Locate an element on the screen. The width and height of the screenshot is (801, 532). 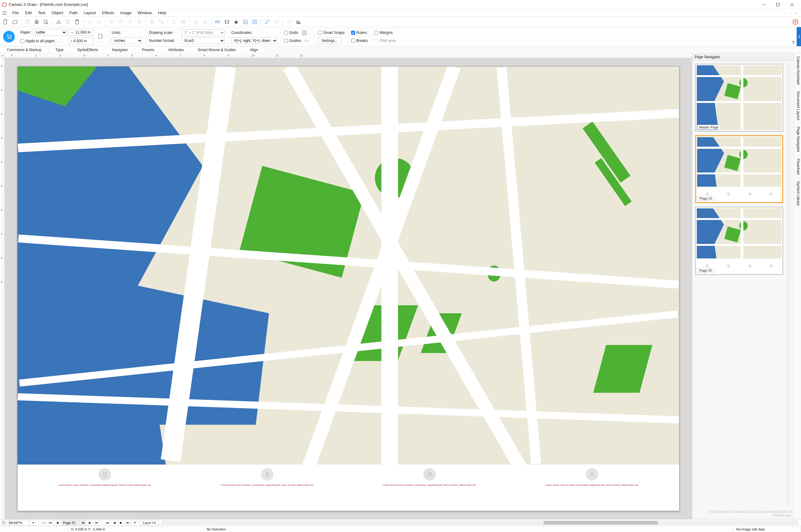
page-thumbnail: Page #1 is located at coordinates (739, 169).